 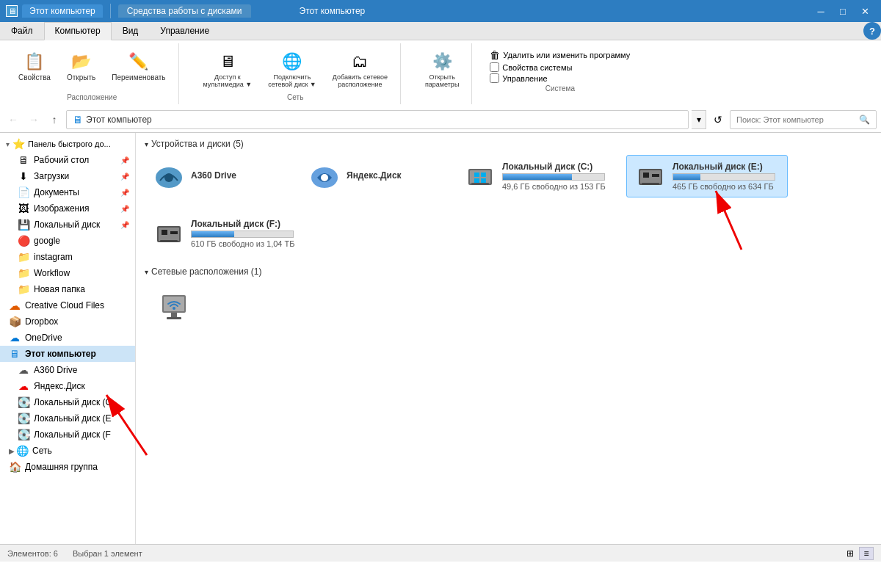 I want to click on network-section-header: ▾ Сетевые расположения (1), so click(x=508, y=272).